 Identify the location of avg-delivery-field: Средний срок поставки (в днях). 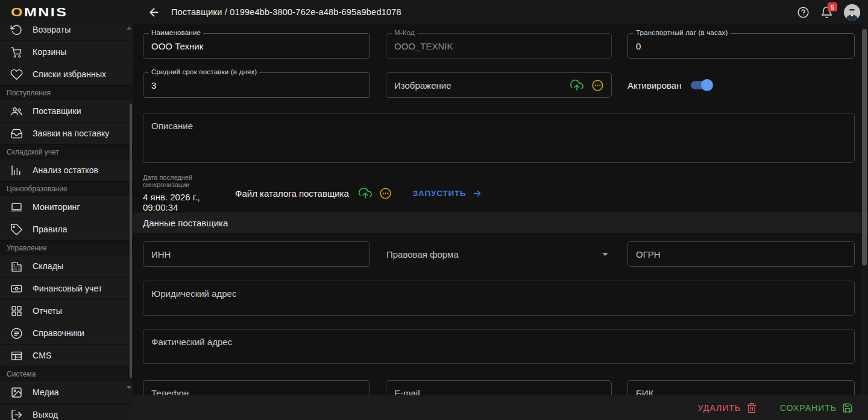
(257, 85).